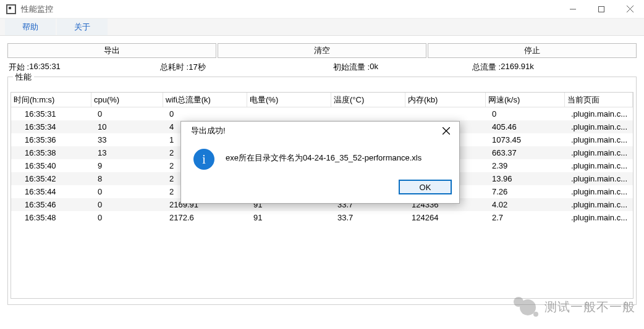 The width and height of the screenshot is (644, 329). What do you see at coordinates (601, 9) in the screenshot?
I see `maximize-button` at bounding box center [601, 9].